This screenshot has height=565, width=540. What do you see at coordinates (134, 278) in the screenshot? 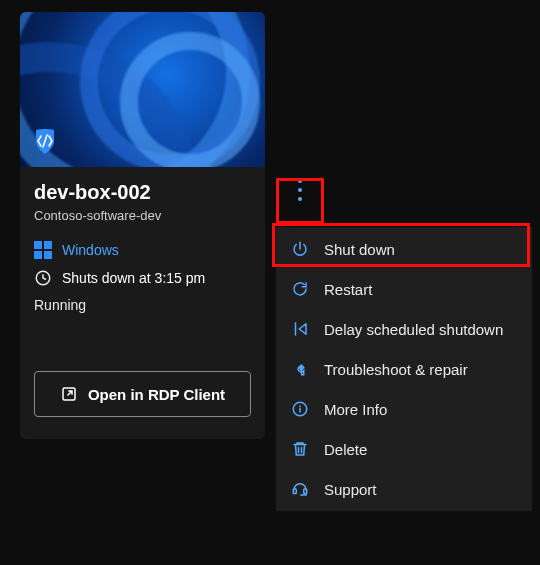
I see `schedule-text: Shuts down at 3:15 pm` at bounding box center [134, 278].